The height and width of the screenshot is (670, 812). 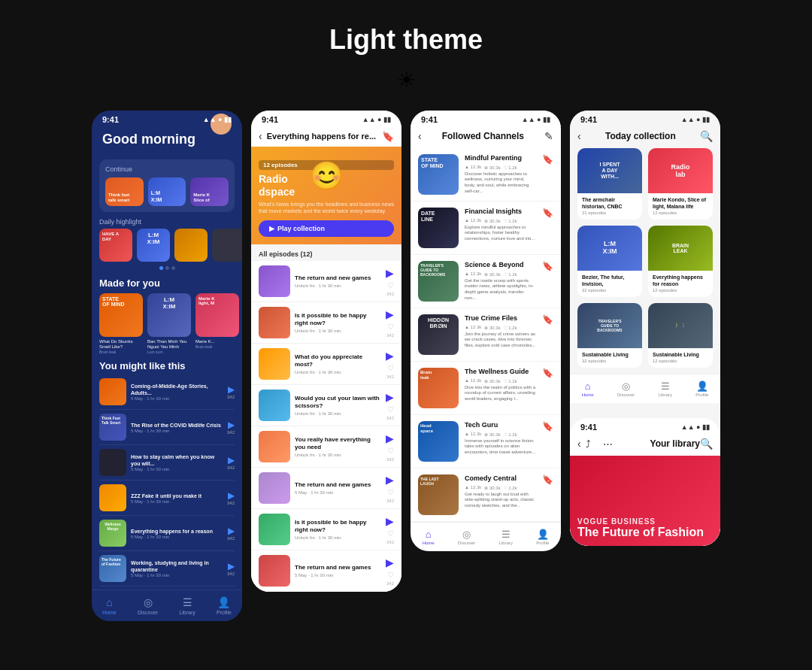 I want to click on list-item: THE LASTLAUGH Comedy Central ▲ 12.3k ⊕ 3…, so click(x=486, y=495).